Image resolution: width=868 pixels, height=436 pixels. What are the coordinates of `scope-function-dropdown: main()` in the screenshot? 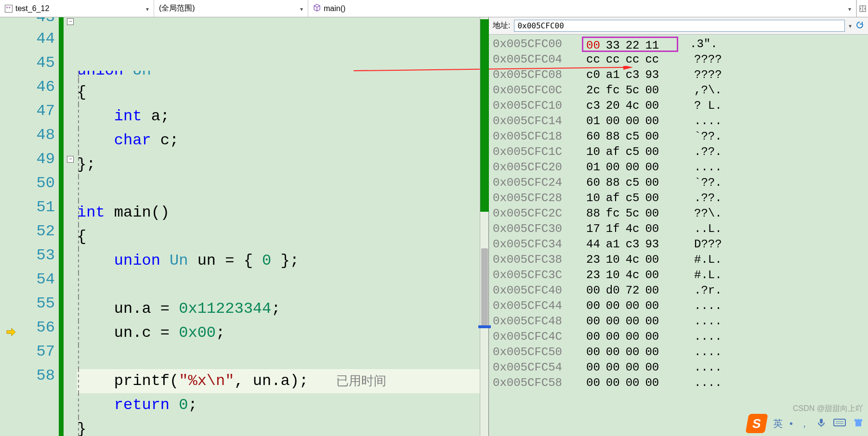 It's located at (582, 9).